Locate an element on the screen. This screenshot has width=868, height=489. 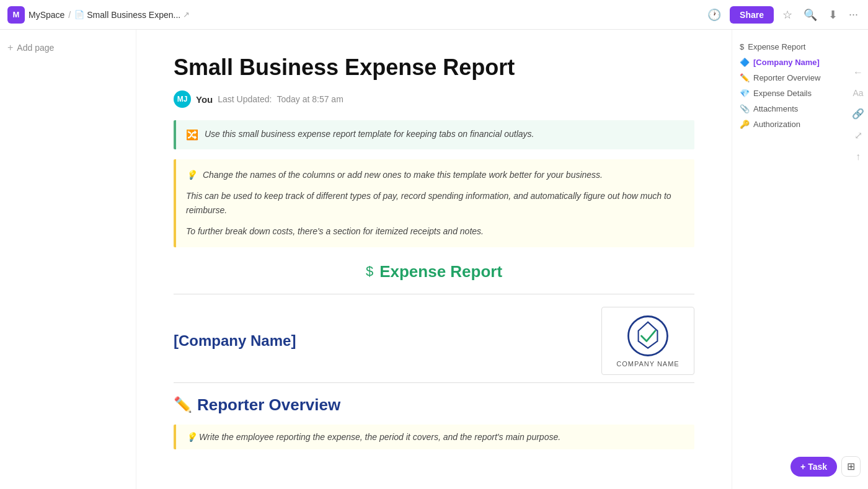
right-panel: $ Expense Report 🔷 [Company Name] ✏️ Rep… is located at coordinates (800, 259).